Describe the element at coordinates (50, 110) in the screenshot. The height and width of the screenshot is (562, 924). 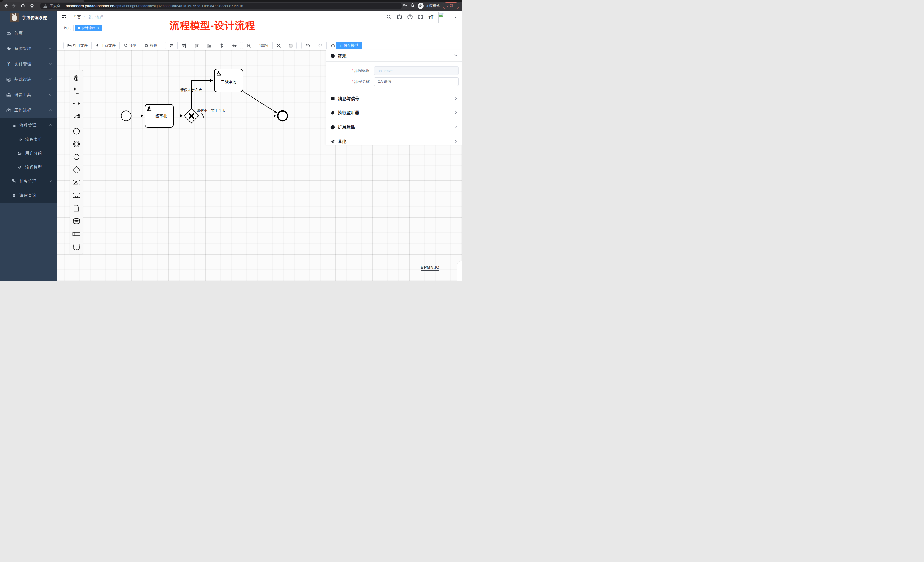
I see `chevron-up-icon` at that location.